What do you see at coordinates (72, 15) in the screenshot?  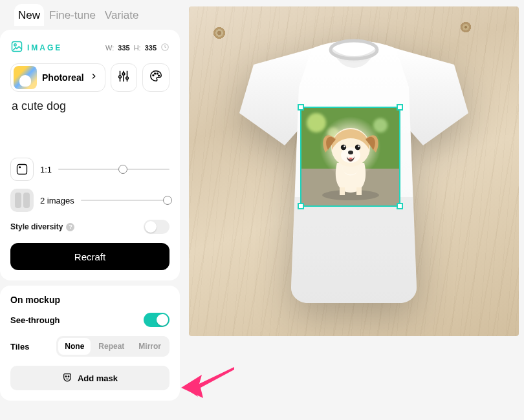 I see `tab-finetune: Fine-tune` at bounding box center [72, 15].